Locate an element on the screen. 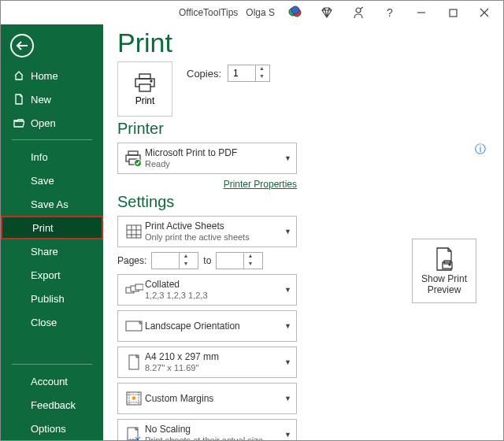  preview-icon is located at coordinates (444, 259).